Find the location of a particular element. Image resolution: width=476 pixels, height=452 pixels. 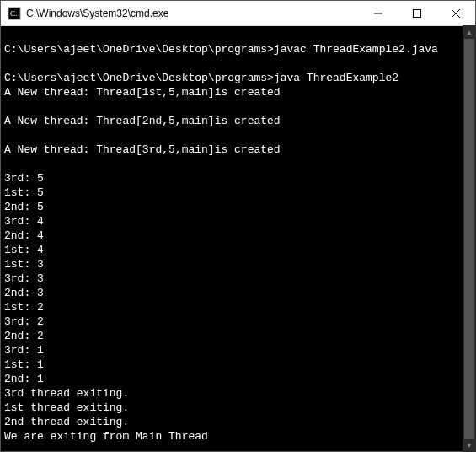

terminal-line: 3rd: 5 is located at coordinates (24, 179).